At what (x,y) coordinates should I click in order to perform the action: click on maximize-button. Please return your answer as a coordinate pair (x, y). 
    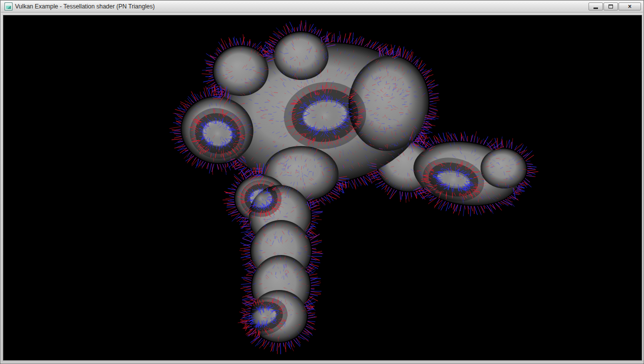
    Looking at the image, I should click on (611, 6).